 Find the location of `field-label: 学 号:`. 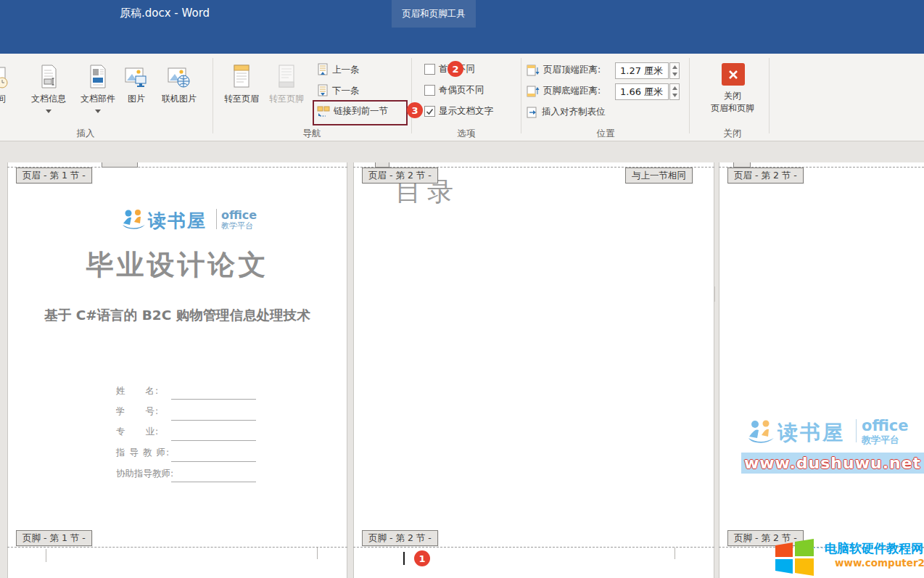

field-label: 学 号: is located at coordinates (138, 412).